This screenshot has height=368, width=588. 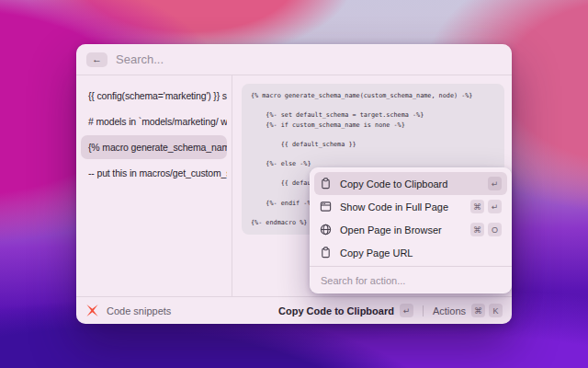 I want to click on list-item: -- put this in macros/get_custom_sc..., so click(x=154, y=173).